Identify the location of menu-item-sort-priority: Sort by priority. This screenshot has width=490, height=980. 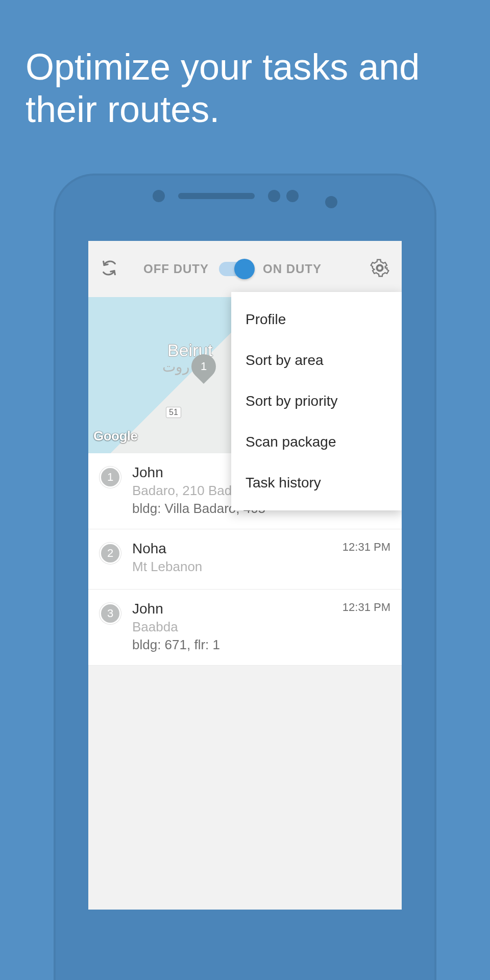
(316, 401).